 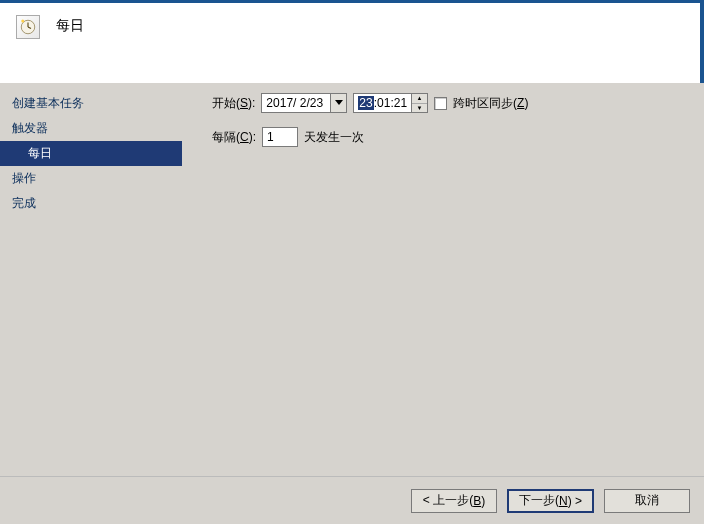 I want to click on interval-suffix: 天发生一次, so click(x=334, y=138).